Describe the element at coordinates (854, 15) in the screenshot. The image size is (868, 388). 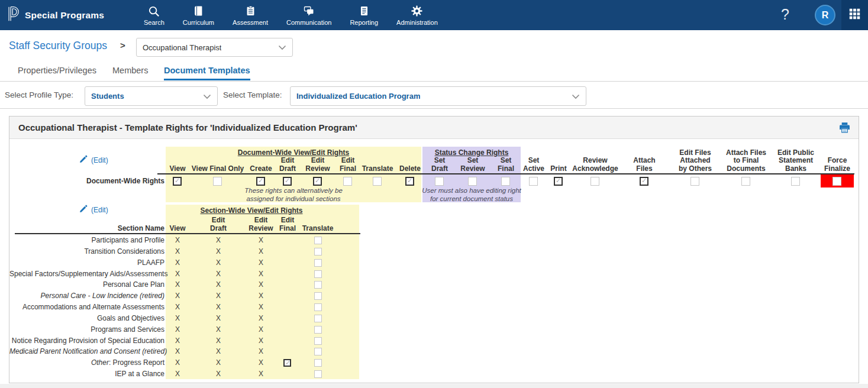
I see `app-grid-button` at that location.